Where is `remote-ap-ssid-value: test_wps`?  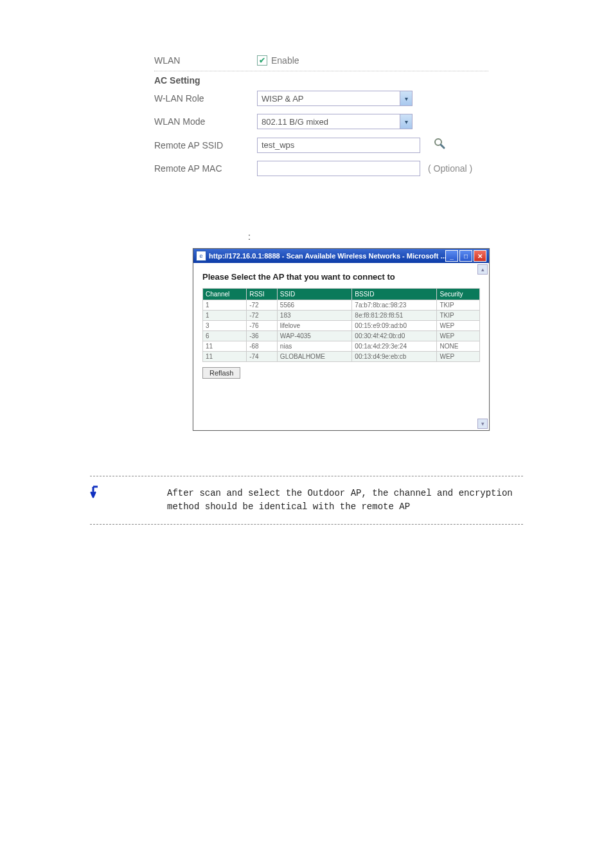
remote-ap-ssid-value: test_wps is located at coordinates (278, 145).